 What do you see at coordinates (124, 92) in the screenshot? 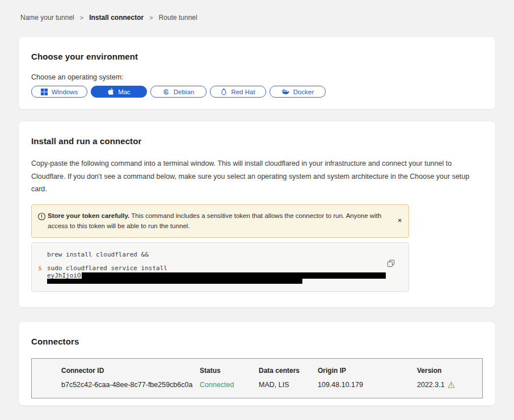
I see `os-button-label: Mac` at bounding box center [124, 92].